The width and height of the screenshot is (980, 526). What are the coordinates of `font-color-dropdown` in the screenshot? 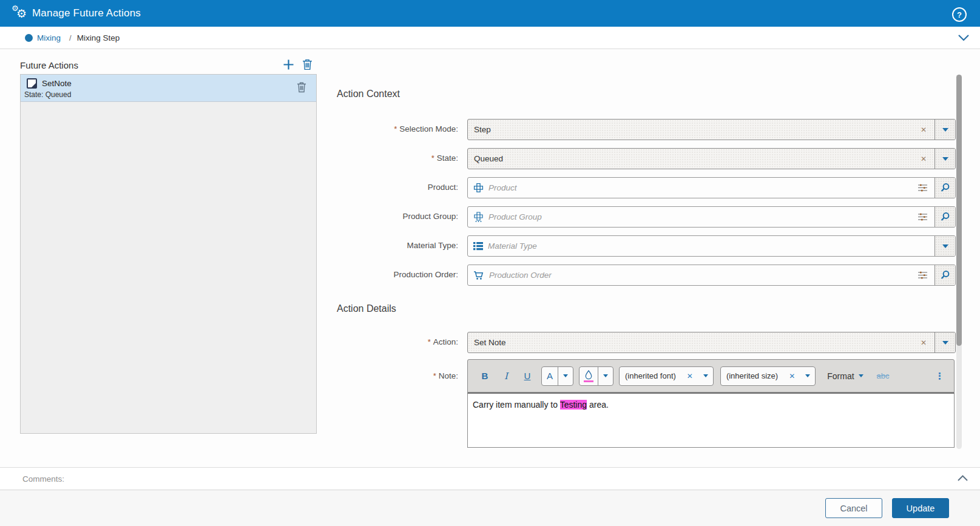 It's located at (566, 376).